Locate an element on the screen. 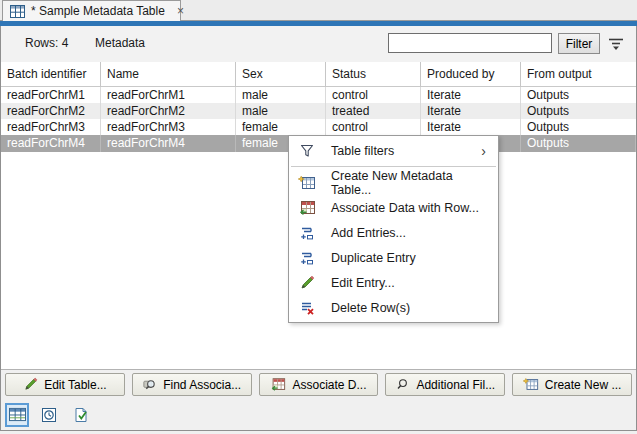  column-header-from-output: From output is located at coordinates (578, 74).